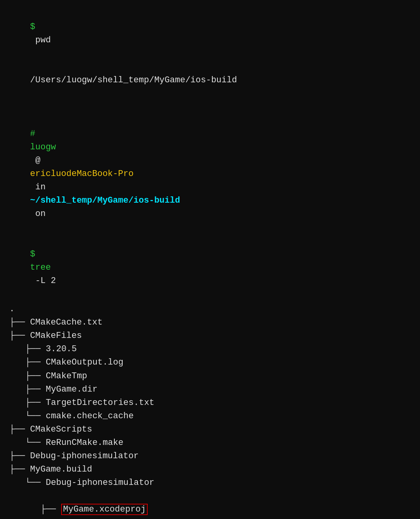 This screenshot has height=519, width=420. What do you see at coordinates (210, 309) in the screenshot?
I see `tree-root: .` at bounding box center [210, 309].